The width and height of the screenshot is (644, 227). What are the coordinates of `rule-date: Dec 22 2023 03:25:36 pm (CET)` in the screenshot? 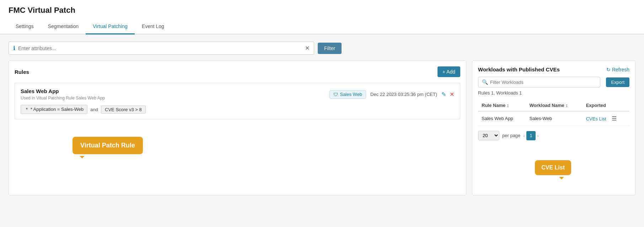 It's located at (404, 94).